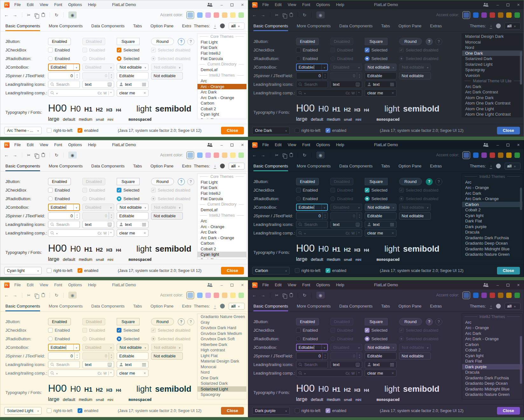  What do you see at coordinates (271, 26) in the screenshot?
I see `tab-basic-components: Basic Components` at bounding box center [271, 26].